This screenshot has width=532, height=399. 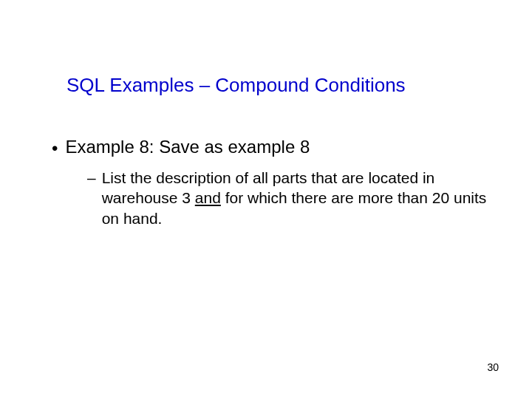 I want to click on slide-title: SQL Examples – Compound Conditions, so click(x=284, y=86).